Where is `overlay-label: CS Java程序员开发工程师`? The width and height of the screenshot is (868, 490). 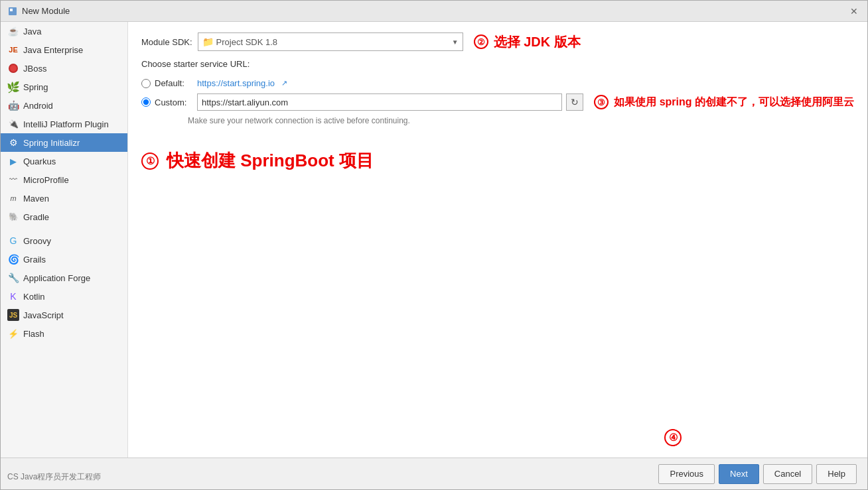
overlay-label: CS Java程序员开发工程师 is located at coordinates (54, 477).